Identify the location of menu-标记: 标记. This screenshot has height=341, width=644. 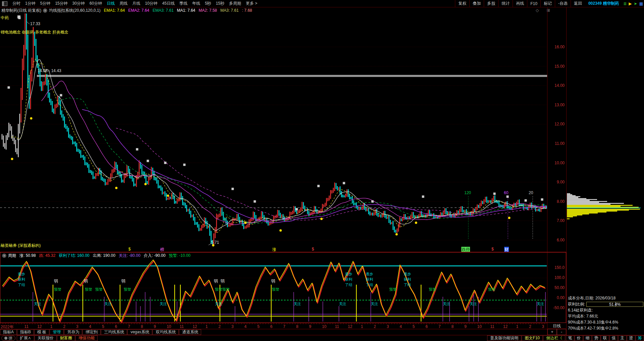
(548, 3).